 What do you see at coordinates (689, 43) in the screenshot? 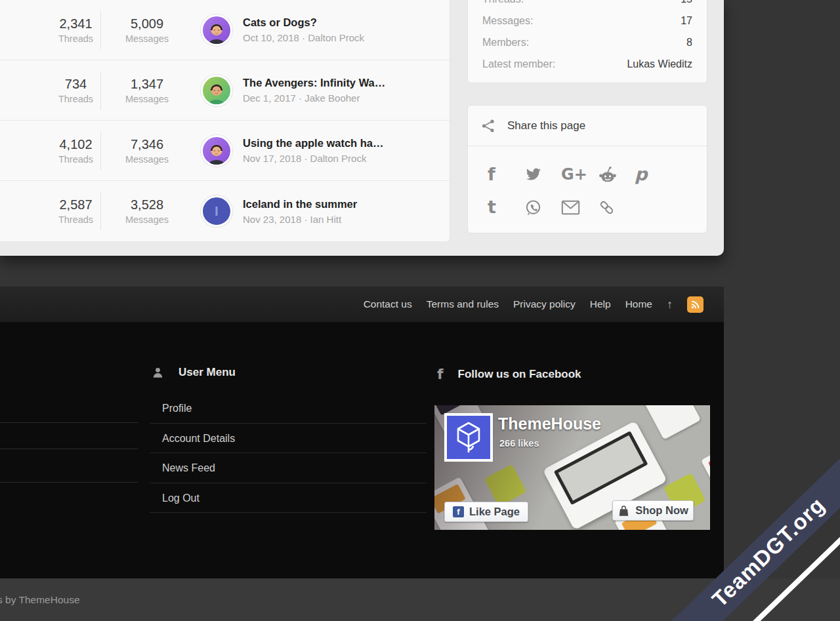
I see `stat-value: 8` at bounding box center [689, 43].